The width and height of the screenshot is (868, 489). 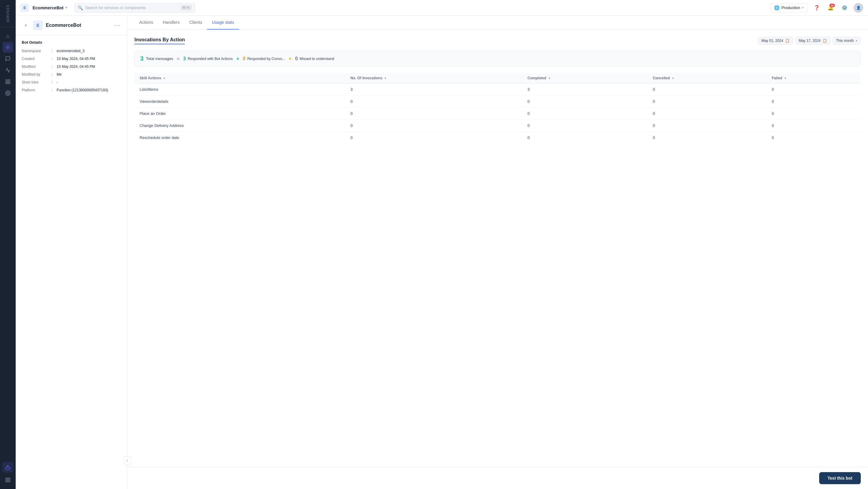 I want to click on total-label: Total messages, so click(x=159, y=59).